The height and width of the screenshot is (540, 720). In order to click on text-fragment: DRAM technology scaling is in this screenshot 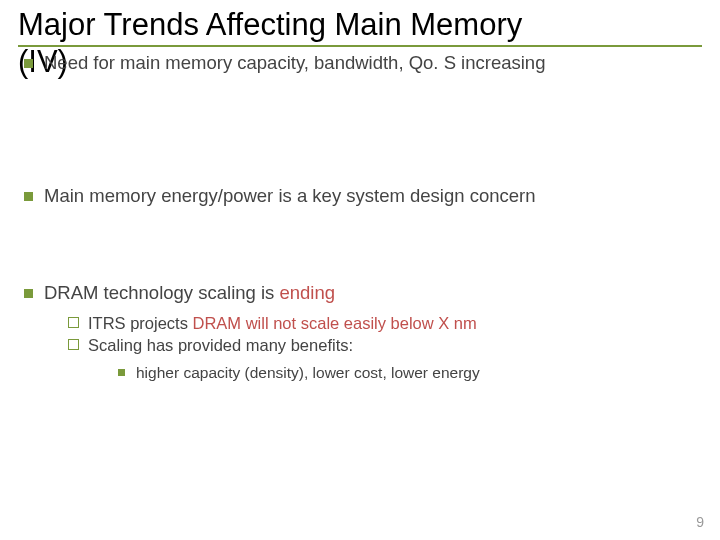, I will do `click(162, 292)`.